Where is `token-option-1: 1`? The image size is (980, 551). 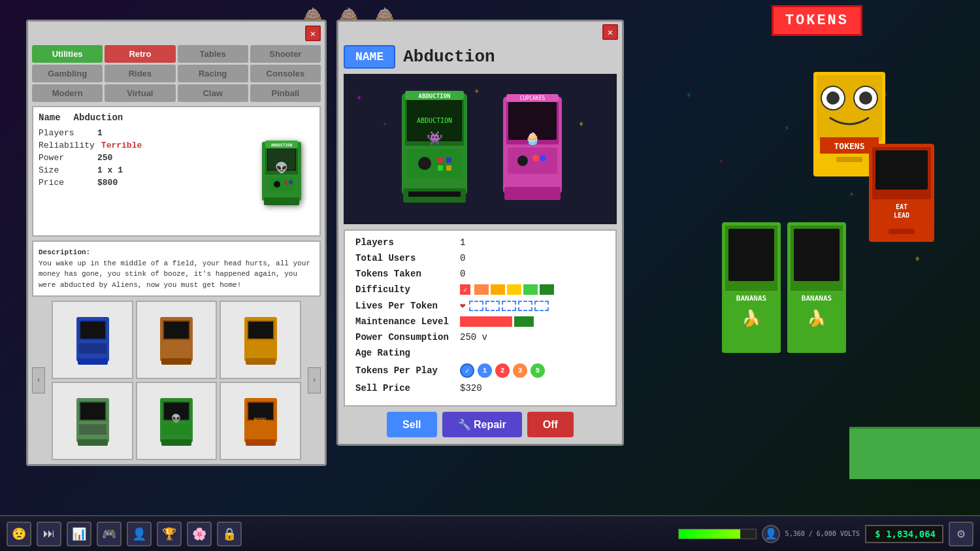 token-option-1: 1 is located at coordinates (485, 371).